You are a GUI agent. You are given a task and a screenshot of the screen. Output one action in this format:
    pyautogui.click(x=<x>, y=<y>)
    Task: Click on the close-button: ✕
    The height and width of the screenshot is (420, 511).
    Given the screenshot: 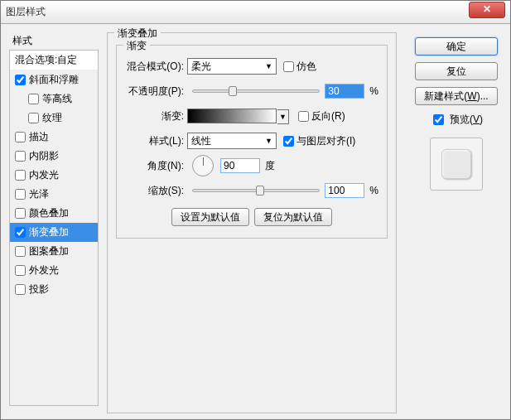 What is the action you would take?
    pyautogui.click(x=487, y=10)
    